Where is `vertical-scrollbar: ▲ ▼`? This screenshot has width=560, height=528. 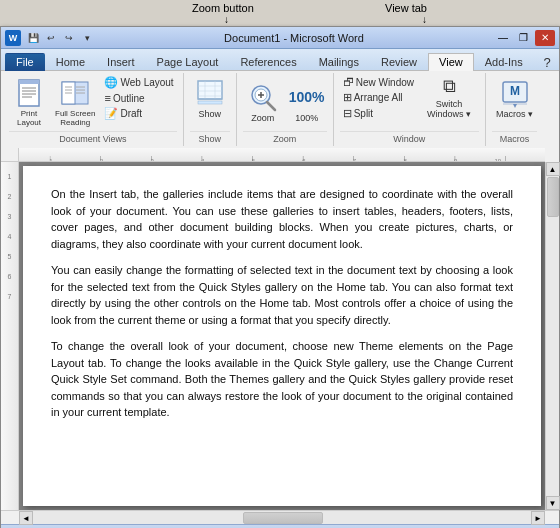
vertical-scrollbar: ▲ ▼ is located at coordinates (552, 336).